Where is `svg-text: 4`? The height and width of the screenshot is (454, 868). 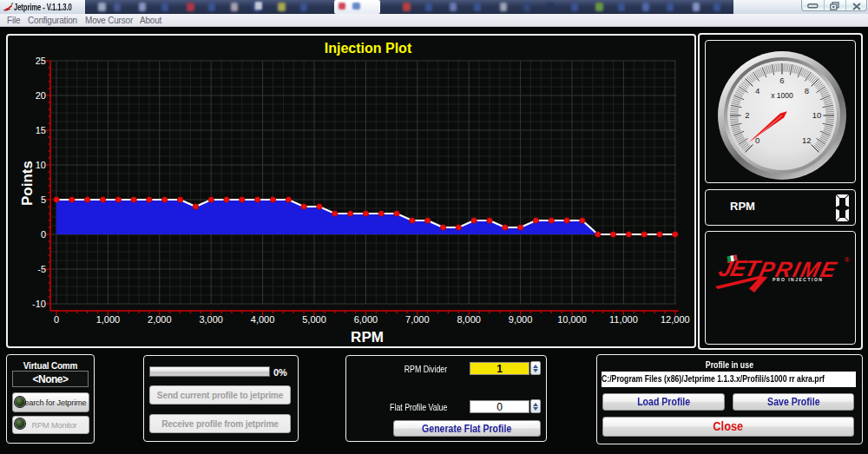
svg-text: 4 is located at coordinates (757, 90).